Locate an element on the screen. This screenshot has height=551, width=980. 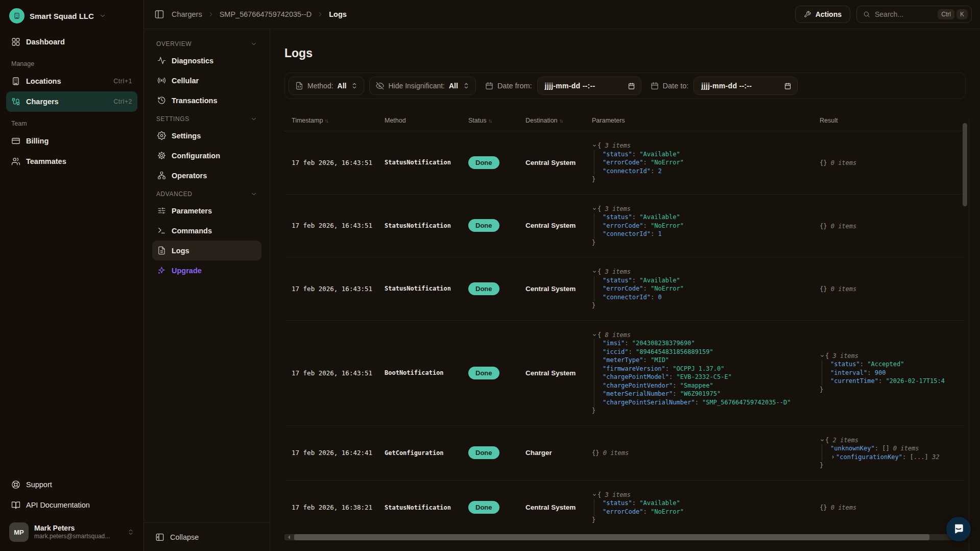
date-to-label: Date to: is located at coordinates (676, 86).